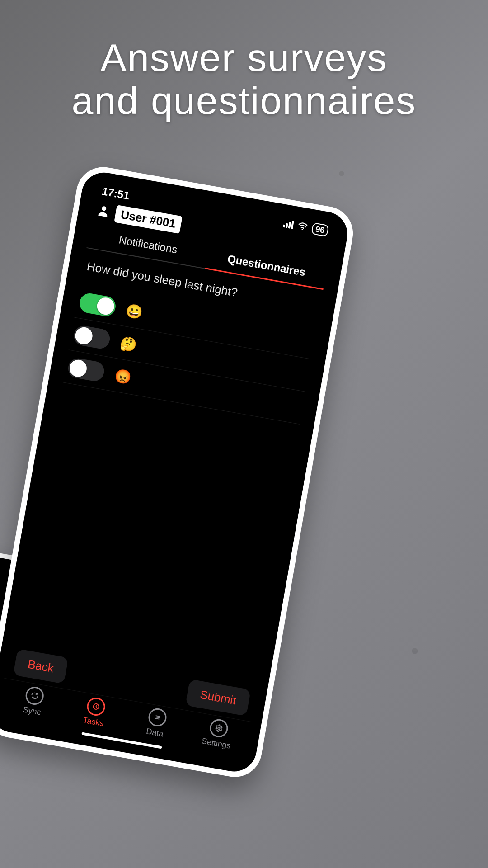  Describe the element at coordinates (244, 79) in the screenshot. I see `marketing-headline: Answer surveys and questionnaires` at that location.